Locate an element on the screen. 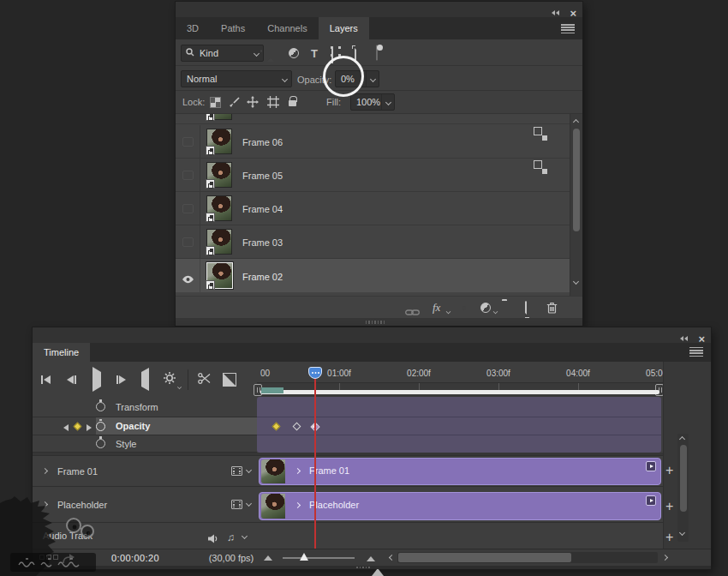 The width and height of the screenshot is (728, 576). tab-timeline: Timeline is located at coordinates (62, 352).